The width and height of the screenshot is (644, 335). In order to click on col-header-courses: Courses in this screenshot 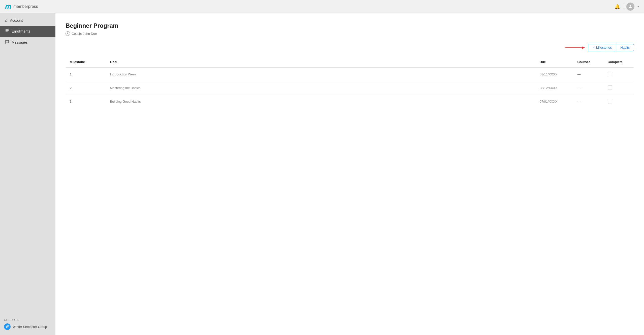, I will do `click(589, 62)`.